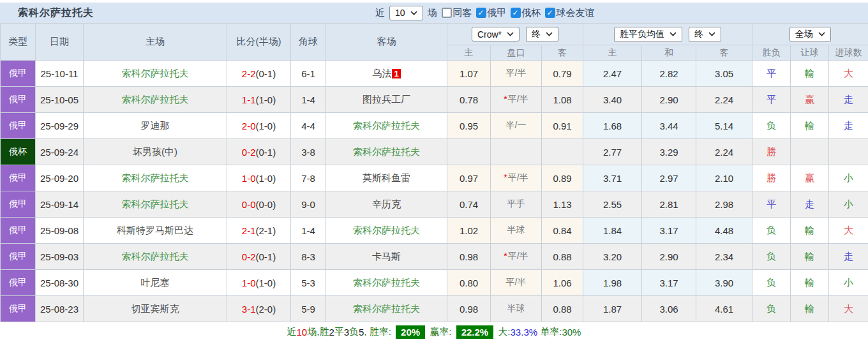 This screenshot has height=342, width=868. Describe the element at coordinates (613, 126) in the screenshot. I see `avg-home-cell: 1.68` at that location.